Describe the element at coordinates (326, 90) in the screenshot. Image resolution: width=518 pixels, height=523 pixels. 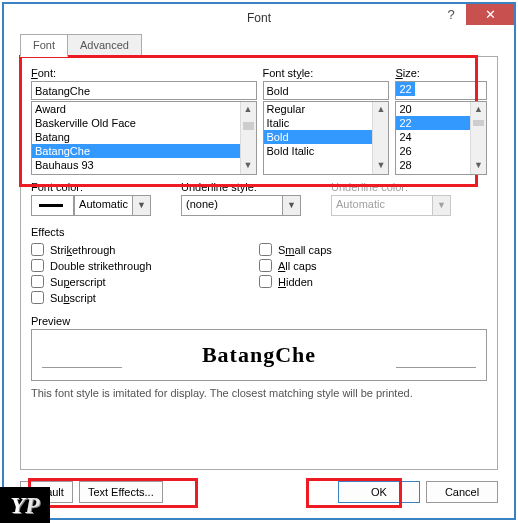
I see `style-input` at that location.